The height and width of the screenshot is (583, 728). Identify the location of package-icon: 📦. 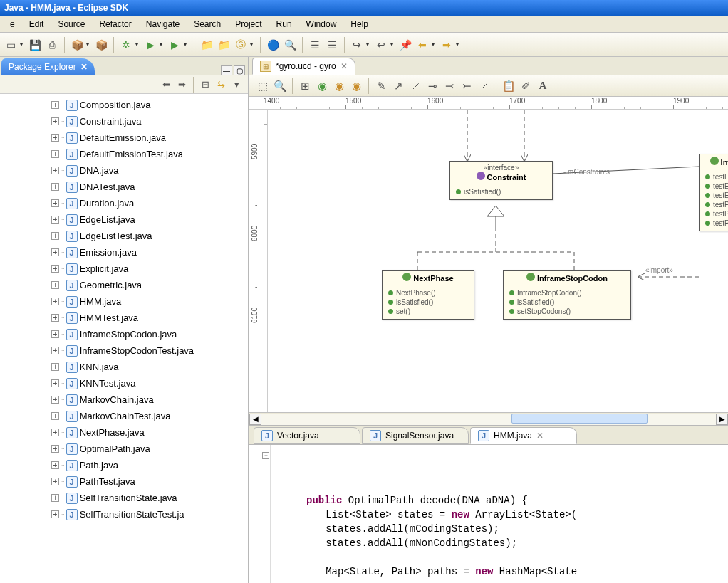
(101, 45).